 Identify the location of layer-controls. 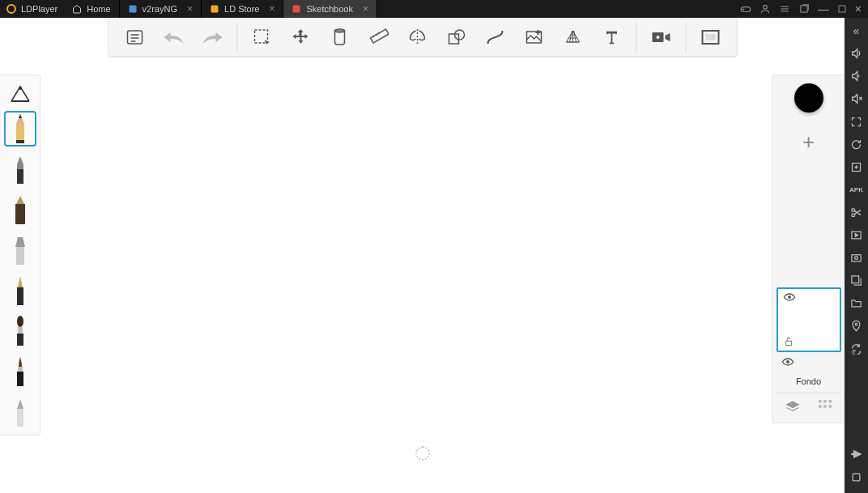
(808, 403).